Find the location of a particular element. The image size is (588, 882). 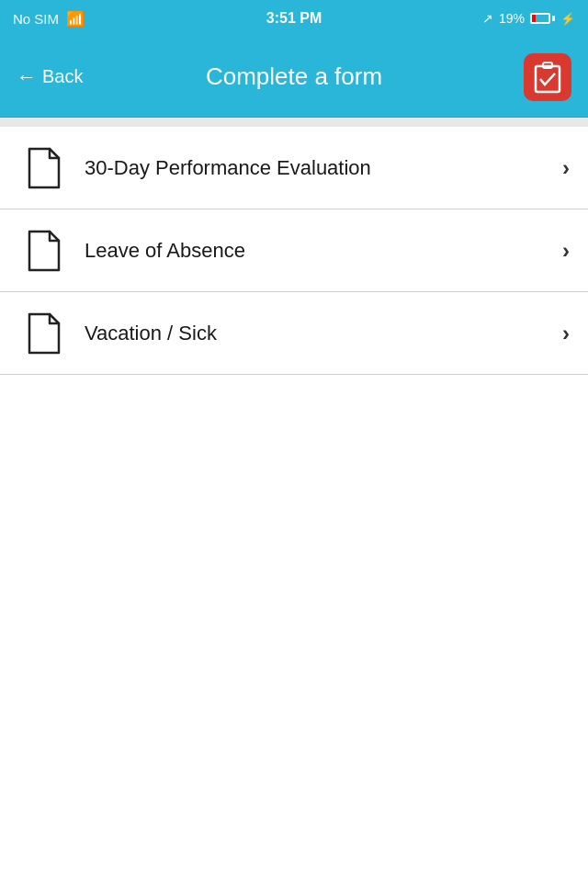

status-bar: No SIM 📶 3:51 PM ↗ 19% ⚡ is located at coordinates (294, 18).